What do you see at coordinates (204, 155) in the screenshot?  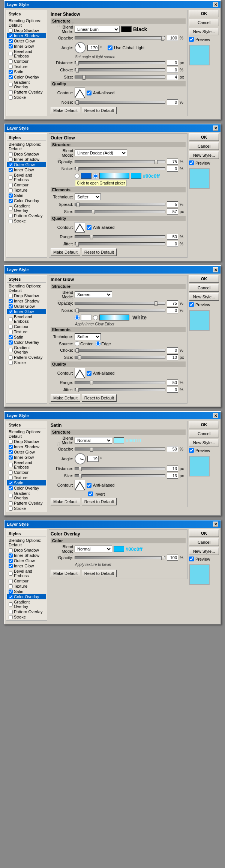 I see `new-style-btn-2: New Style...` at bounding box center [204, 155].